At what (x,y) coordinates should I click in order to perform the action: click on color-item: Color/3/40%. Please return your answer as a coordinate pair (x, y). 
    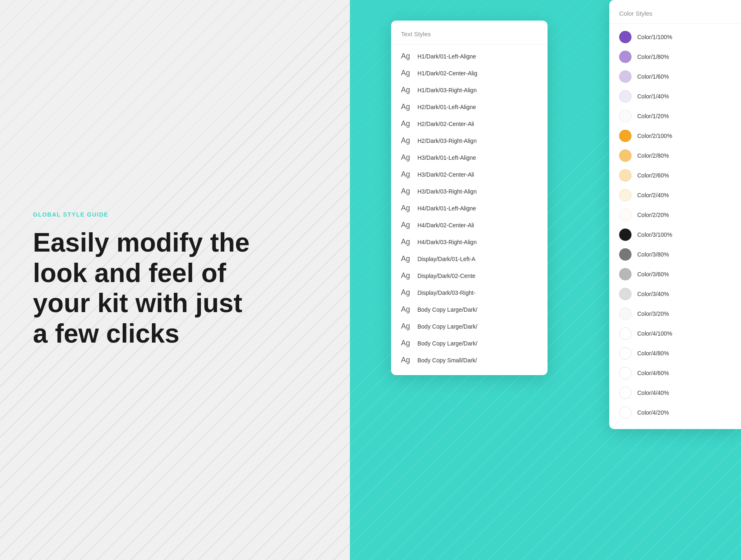
    Looking at the image, I should click on (675, 294).